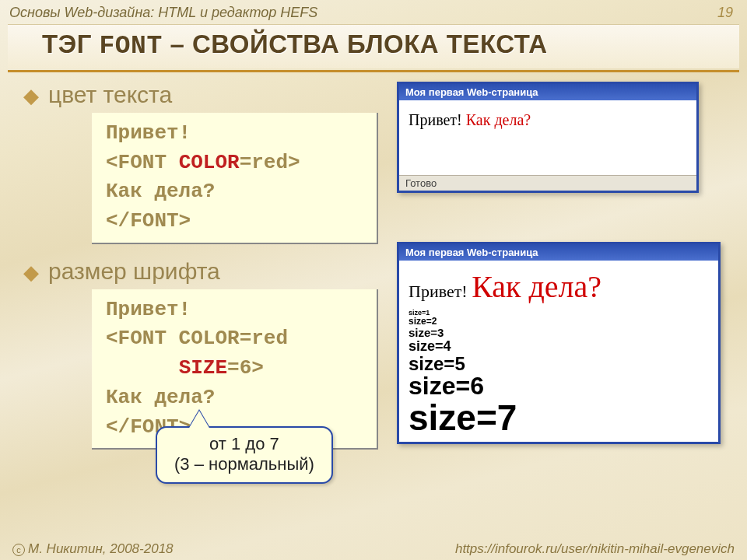 This screenshot has width=747, height=560. What do you see at coordinates (235, 179) in the screenshot?
I see `code-box-color: Привет! <FONT COLOR=red> Как дела? </FON…` at bounding box center [235, 179].